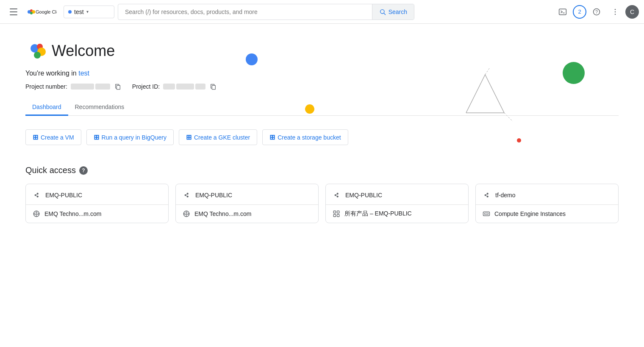  I want to click on avatar: C, so click(632, 12).